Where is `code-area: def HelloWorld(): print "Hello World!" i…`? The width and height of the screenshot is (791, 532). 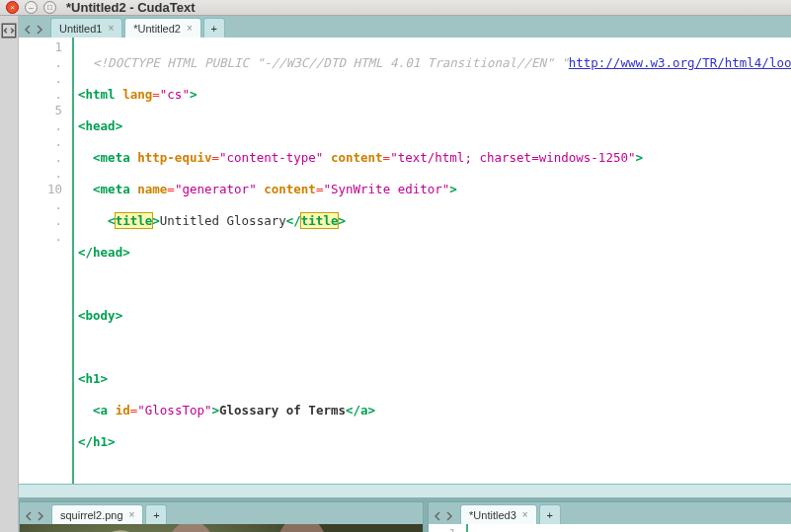
code-area: def HelloWorld(): print "Hello World!" i… is located at coordinates (630, 528).